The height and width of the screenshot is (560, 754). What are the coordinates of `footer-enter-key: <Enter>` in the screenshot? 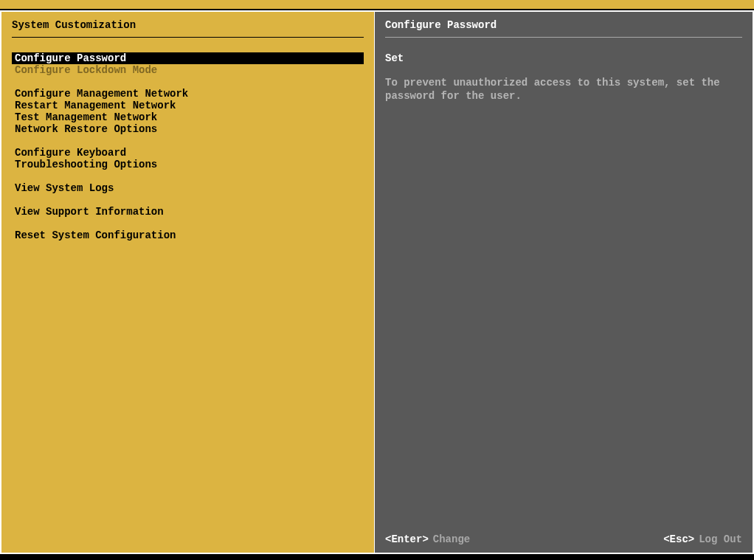 It's located at (407, 539).